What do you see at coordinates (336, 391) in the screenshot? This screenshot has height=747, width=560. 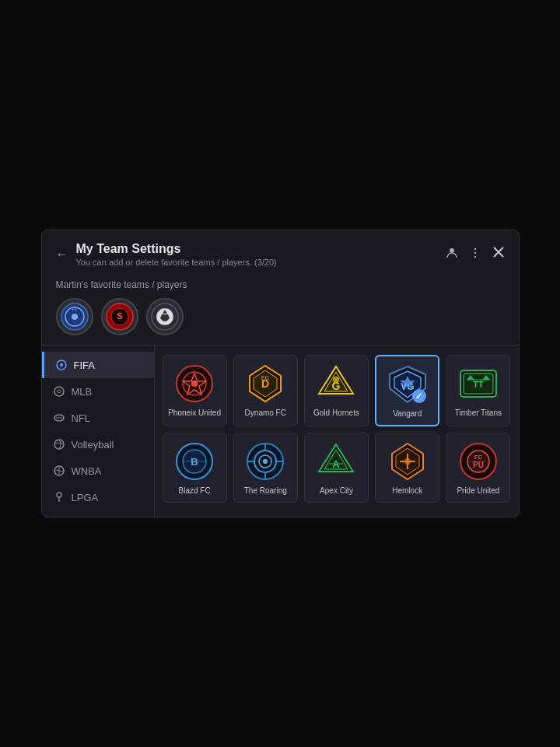 I see `team-card-gold-hornets: G Gold Hornets` at bounding box center [336, 391].